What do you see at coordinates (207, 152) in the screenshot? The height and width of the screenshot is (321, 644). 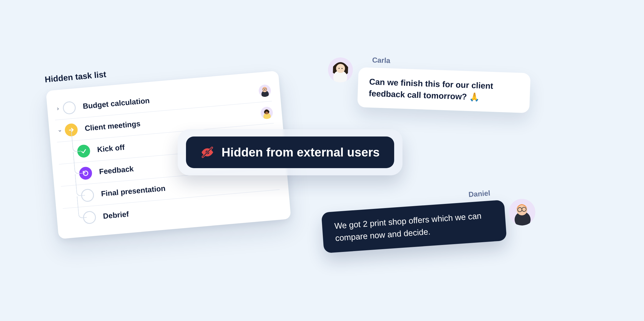 I see `eye-off-icon` at bounding box center [207, 152].